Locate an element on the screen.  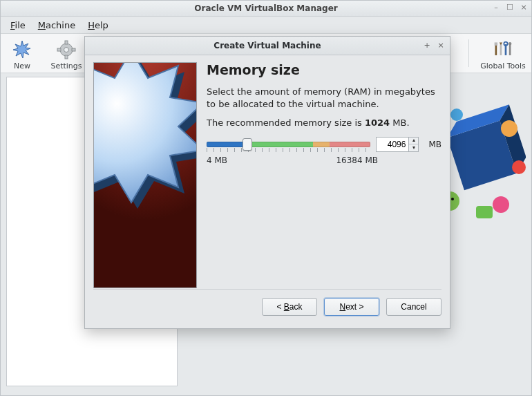
dialog-expand-icon: + is located at coordinates (427, 45).